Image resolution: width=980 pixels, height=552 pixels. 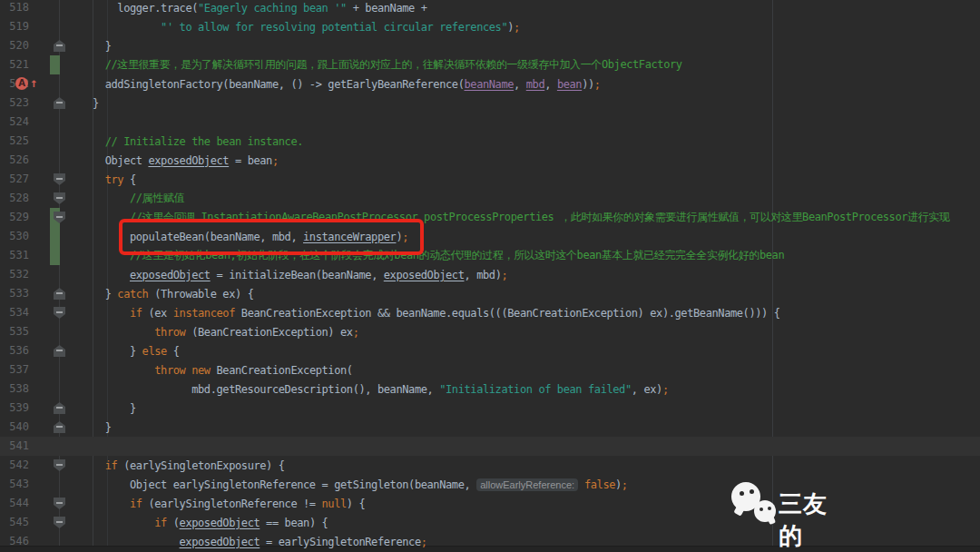 I want to click on editor-gutter: 536, so click(x=46, y=350).